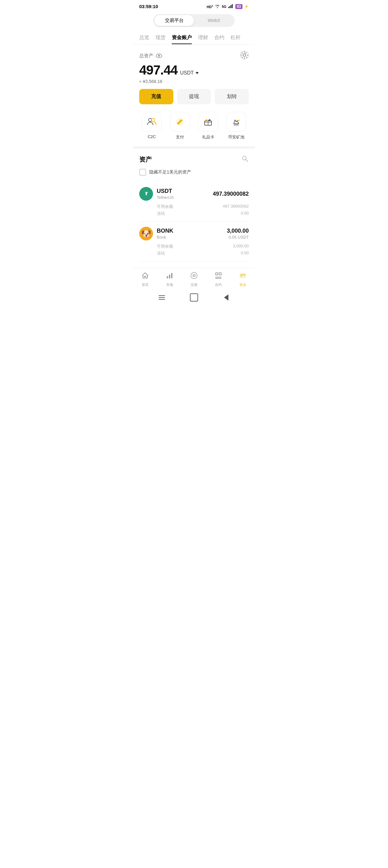  Describe the element at coordinates (185, 197) in the screenshot. I see `usdt-fullname: TetherUS` at that location.